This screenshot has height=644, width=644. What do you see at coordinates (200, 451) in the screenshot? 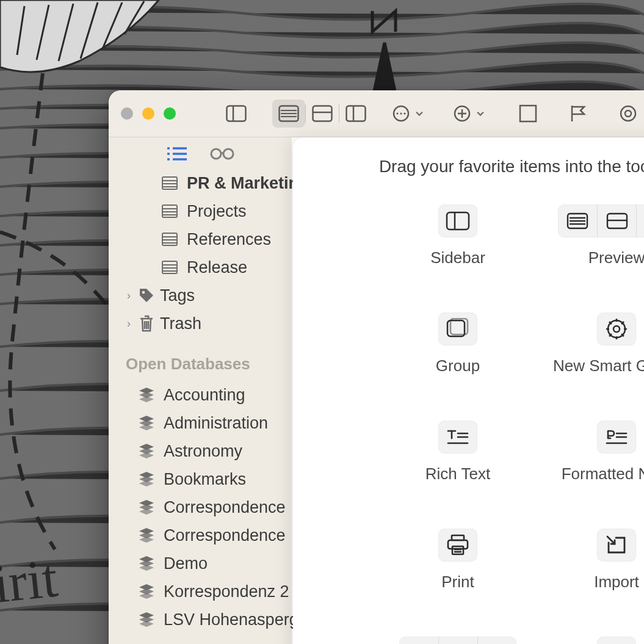
I see `sidebar-database-item: Astronomy` at bounding box center [200, 451].